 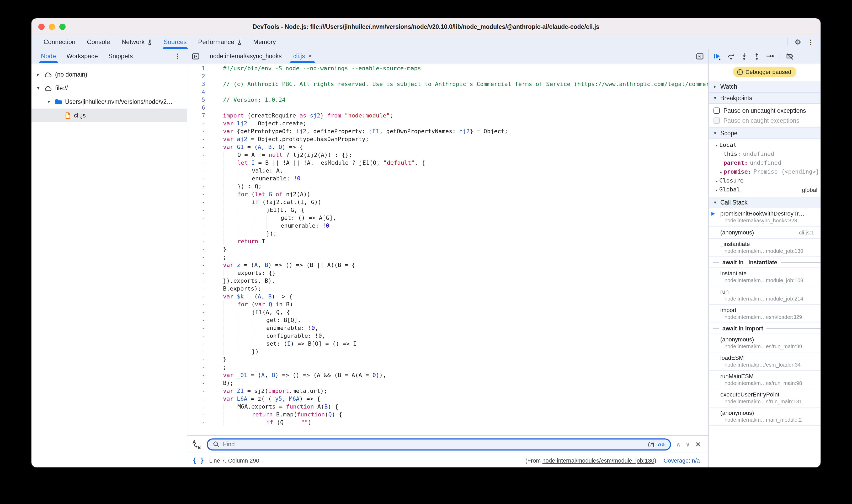 I want to click on step-icon, so click(x=770, y=56).